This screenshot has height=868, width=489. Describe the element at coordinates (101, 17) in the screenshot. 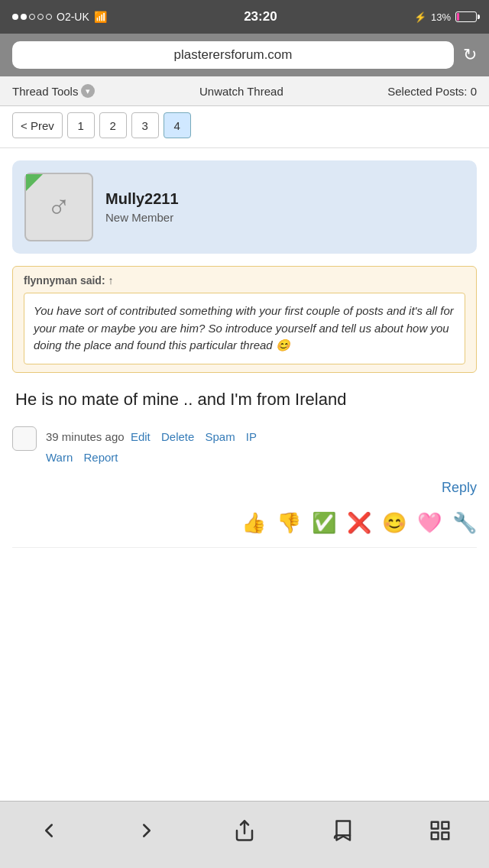

I see `wifi-icon: 📶` at that location.